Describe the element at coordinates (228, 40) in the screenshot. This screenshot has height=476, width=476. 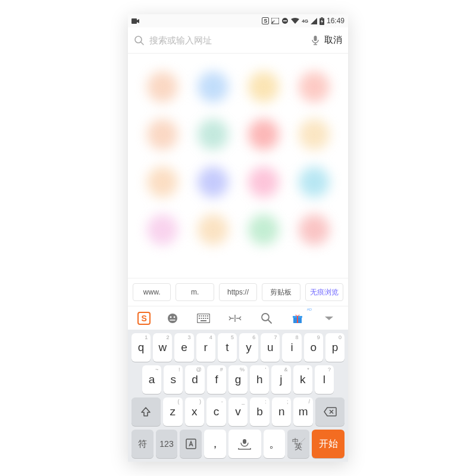
I see `url-input` at that location.